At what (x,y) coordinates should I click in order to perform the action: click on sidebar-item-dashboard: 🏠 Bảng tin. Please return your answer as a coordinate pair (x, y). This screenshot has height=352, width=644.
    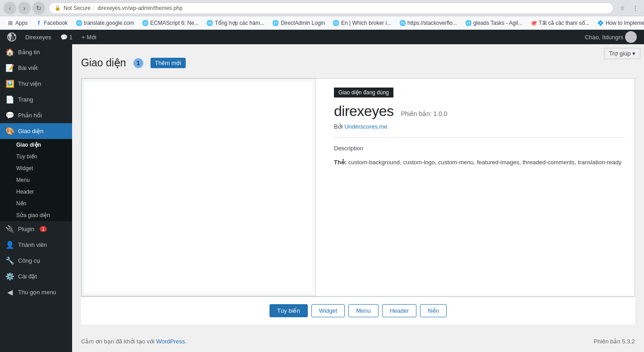
    Looking at the image, I should click on (36, 52).